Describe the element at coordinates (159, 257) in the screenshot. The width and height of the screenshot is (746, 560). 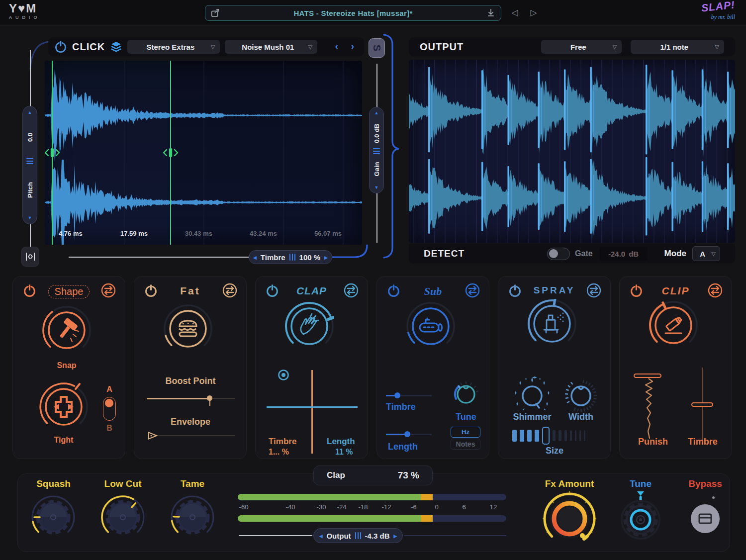
I see `timbre-slider-track` at that location.